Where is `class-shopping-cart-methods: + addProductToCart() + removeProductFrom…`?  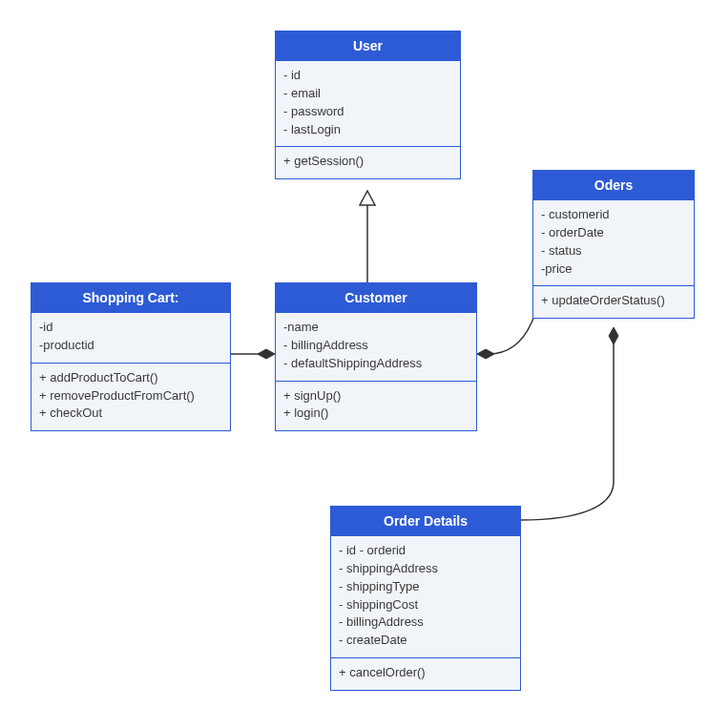
class-shopping-cart-methods: + addProductToCart() + removeProductFrom… is located at coordinates (131, 397).